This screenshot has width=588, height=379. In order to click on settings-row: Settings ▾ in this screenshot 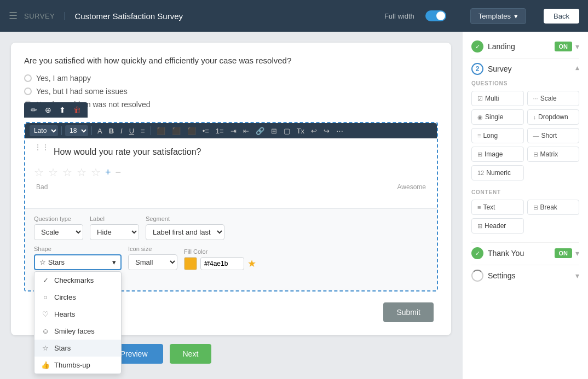, I will do `click(526, 276)`.